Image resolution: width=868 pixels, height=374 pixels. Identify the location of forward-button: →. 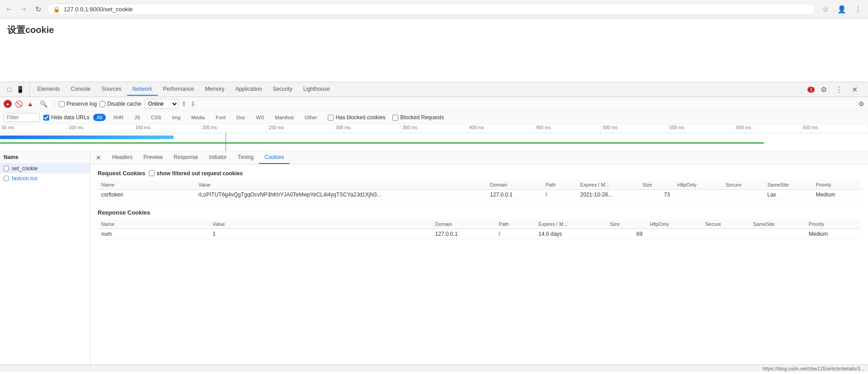
(24, 9).